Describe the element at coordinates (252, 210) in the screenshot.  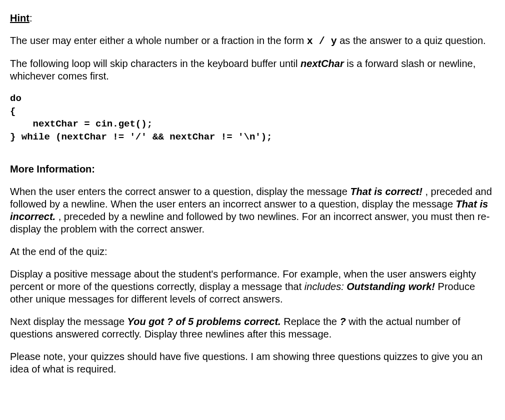
I see `more-para-1: When the user enters the correct answer …` at that location.